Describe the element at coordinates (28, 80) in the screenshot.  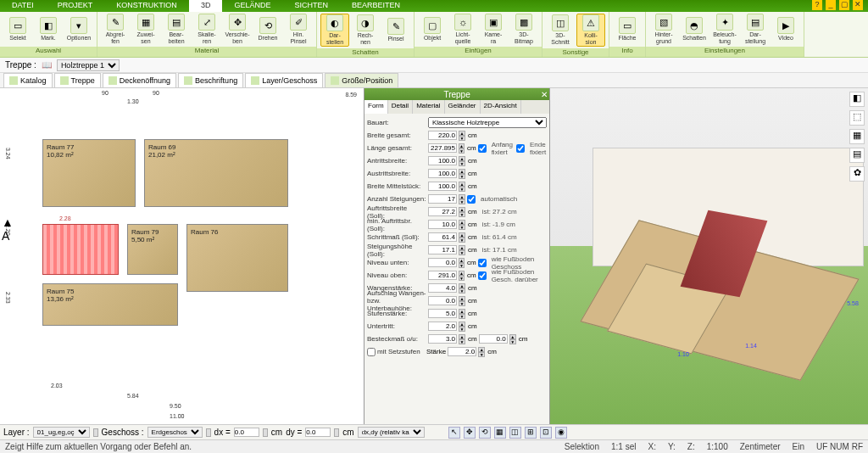
I see `prop-tab-katalog: Katalog` at that location.